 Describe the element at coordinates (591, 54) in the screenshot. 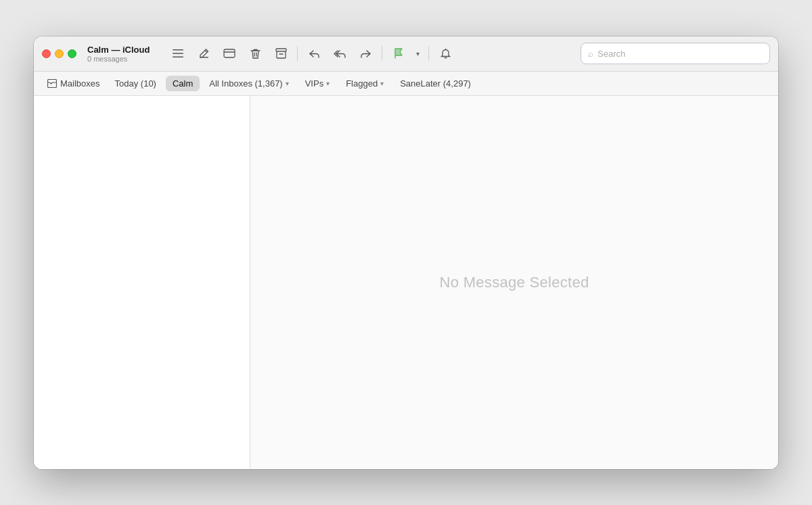

I see `search-icon: ⌕` at that location.